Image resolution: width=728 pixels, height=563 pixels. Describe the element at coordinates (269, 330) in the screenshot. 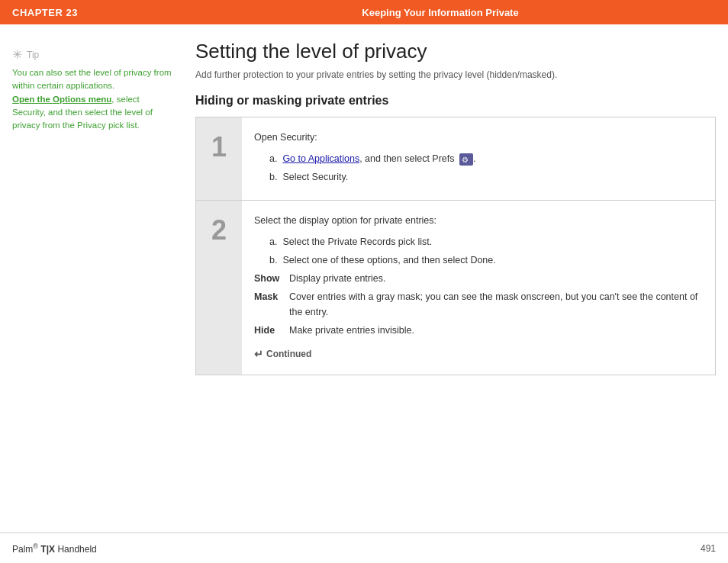

I see `option-hide-label: Hide` at that location.